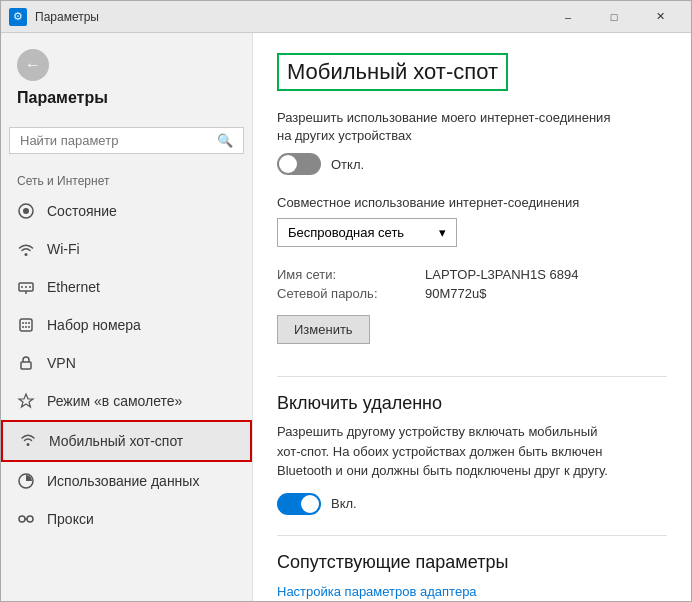  What do you see at coordinates (377, 592) in the screenshot?
I see `adapter-settings-link: Настройка параметров адаптера` at bounding box center [377, 592].